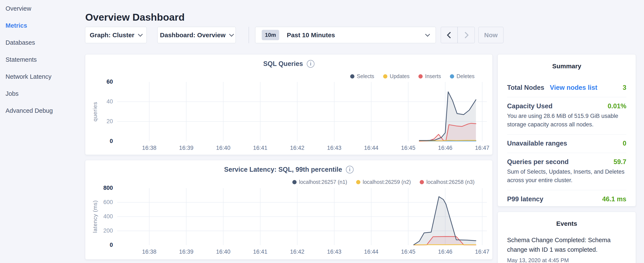  I want to click on summary-row-label: Unavailable ranges, so click(537, 143).